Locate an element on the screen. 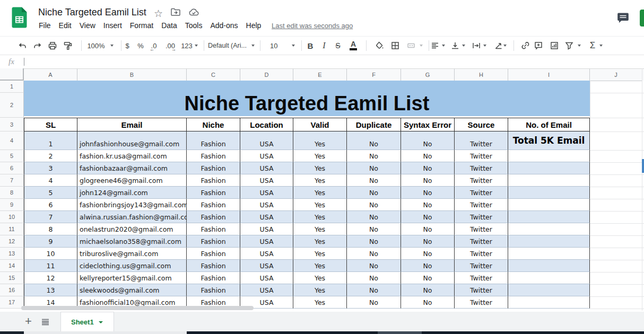  merge-cells-caret is located at coordinates (421, 46).